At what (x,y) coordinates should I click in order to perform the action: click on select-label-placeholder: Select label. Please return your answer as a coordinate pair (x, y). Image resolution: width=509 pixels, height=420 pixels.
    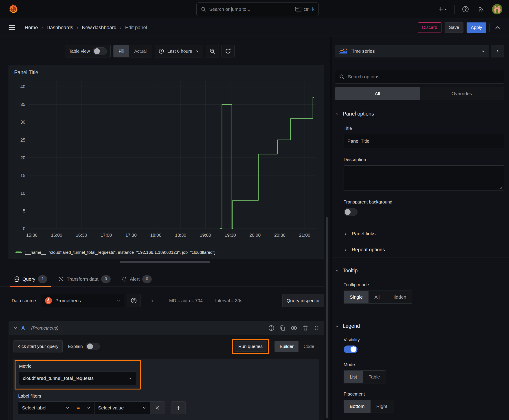
    Looking at the image, I should click on (34, 408).